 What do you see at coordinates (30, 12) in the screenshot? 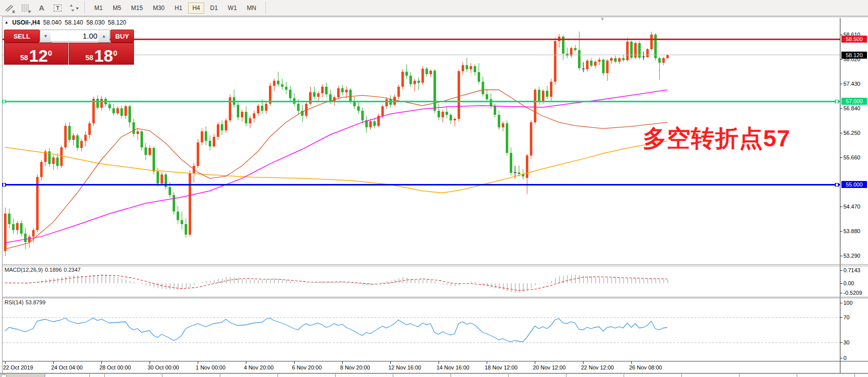
I see `tool-letter: F` at bounding box center [30, 12].